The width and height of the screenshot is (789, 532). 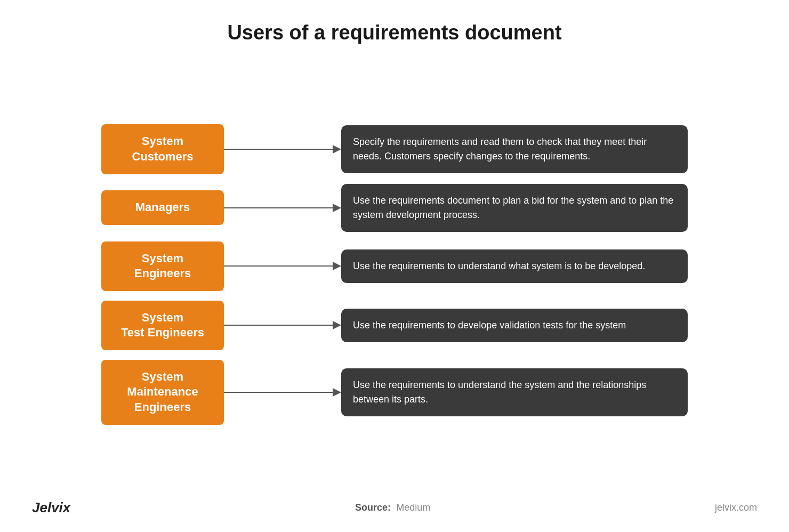 What do you see at coordinates (163, 325) in the screenshot?
I see `label-system-test-engineers: System Test Engineers` at bounding box center [163, 325].